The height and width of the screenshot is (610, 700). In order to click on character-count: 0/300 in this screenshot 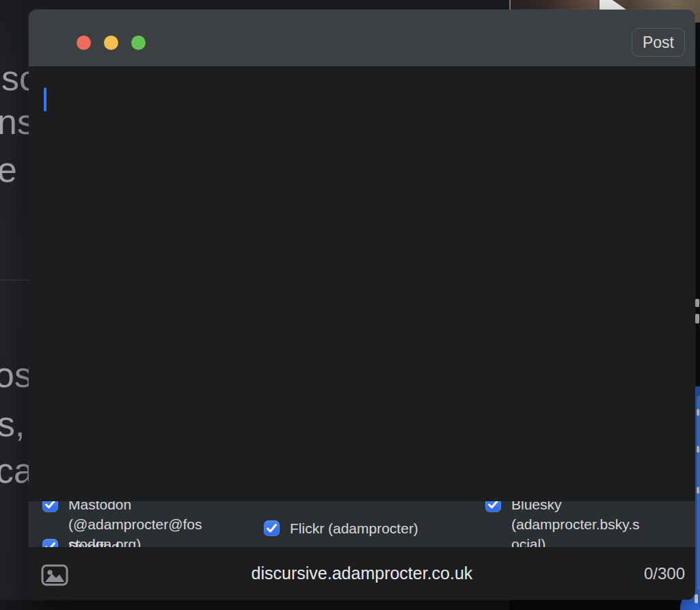, I will do `click(664, 573)`.